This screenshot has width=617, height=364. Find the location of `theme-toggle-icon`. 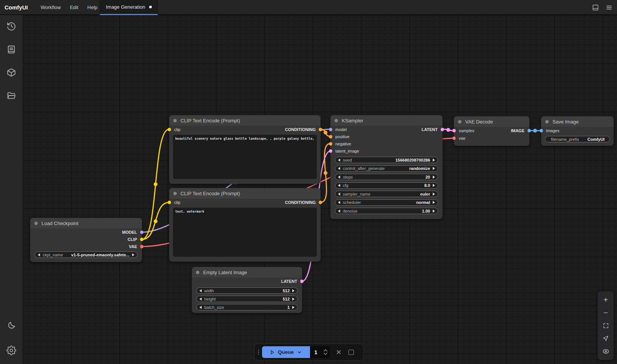

theme-toggle-icon is located at coordinates (11, 325).